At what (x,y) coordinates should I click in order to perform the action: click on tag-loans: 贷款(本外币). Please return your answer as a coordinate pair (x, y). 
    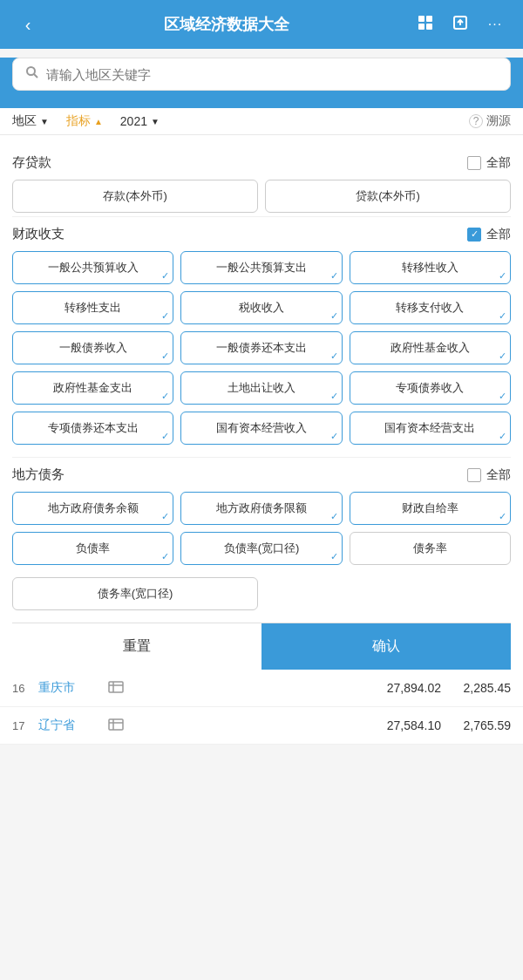
    Looking at the image, I should click on (388, 196).